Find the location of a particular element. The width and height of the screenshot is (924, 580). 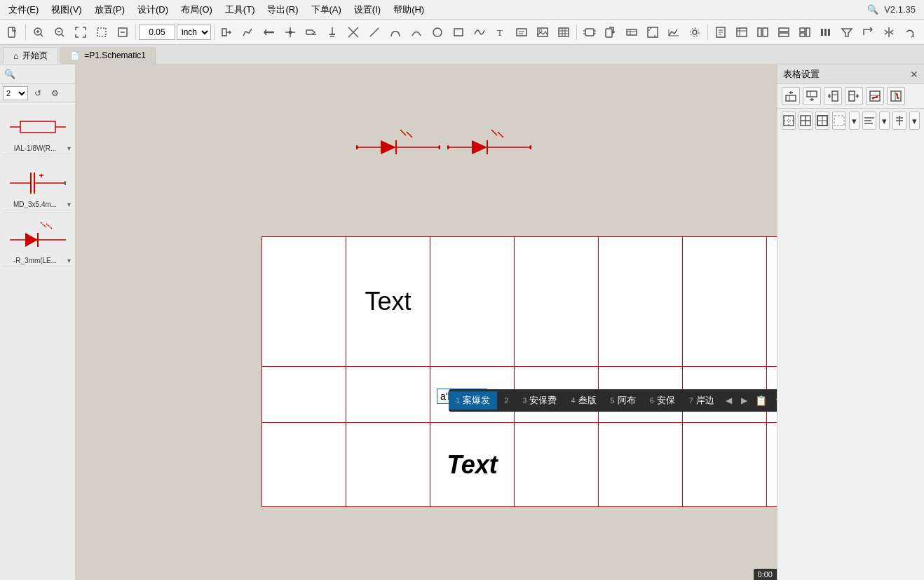

ts-insert-col-left-button is located at coordinates (833, 96).